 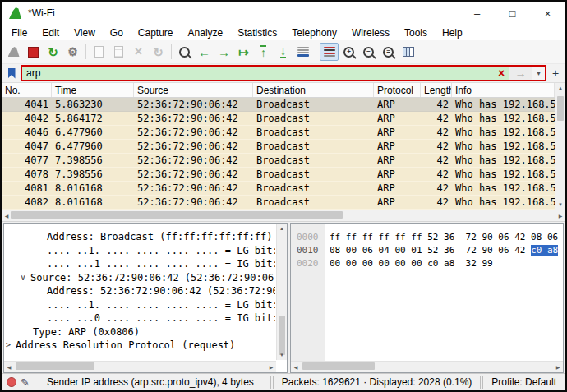 What do you see at coordinates (436, 90) in the screenshot?
I see `column-header-length: Length` at bounding box center [436, 90].